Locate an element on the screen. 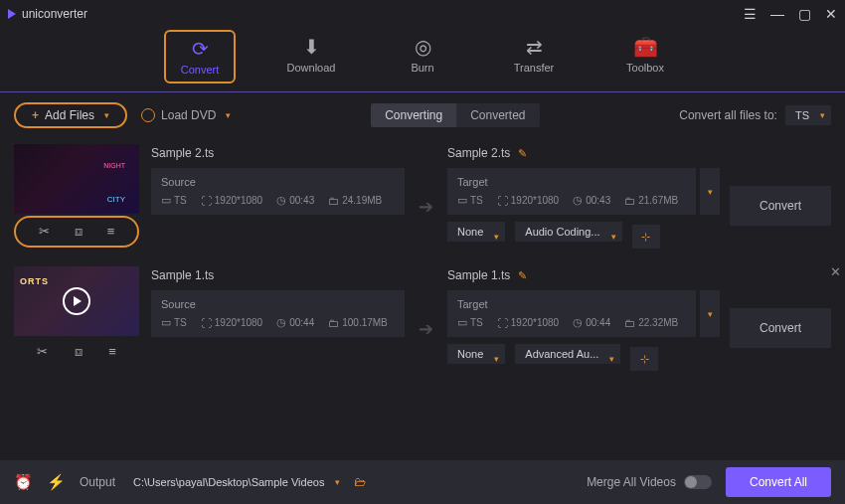  app-logo-icon is located at coordinates (12, 14).